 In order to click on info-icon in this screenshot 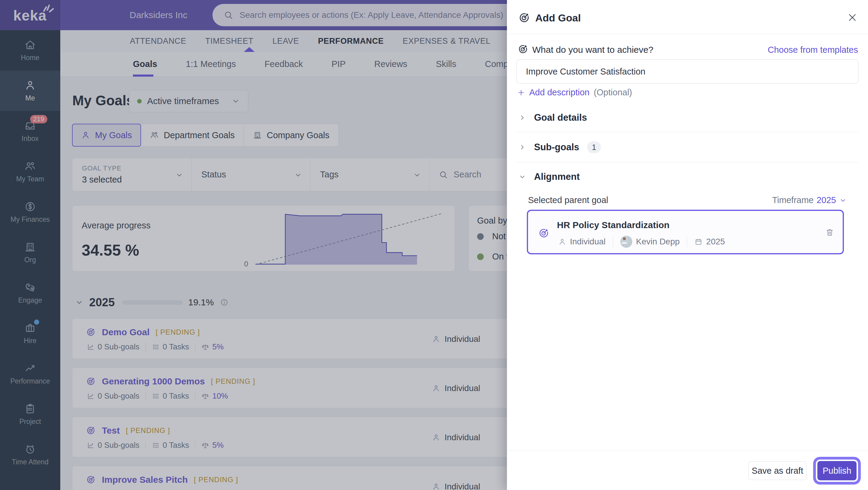, I will do `click(224, 302)`.